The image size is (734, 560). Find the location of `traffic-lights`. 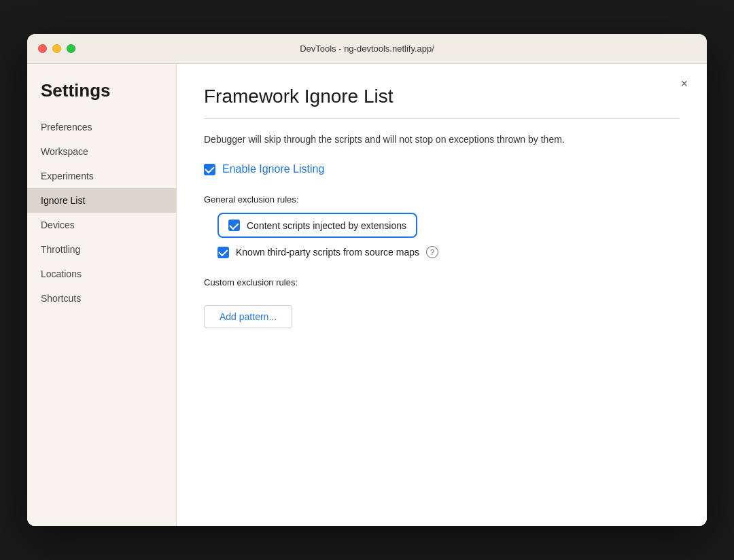

traffic-lights is located at coordinates (57, 49).